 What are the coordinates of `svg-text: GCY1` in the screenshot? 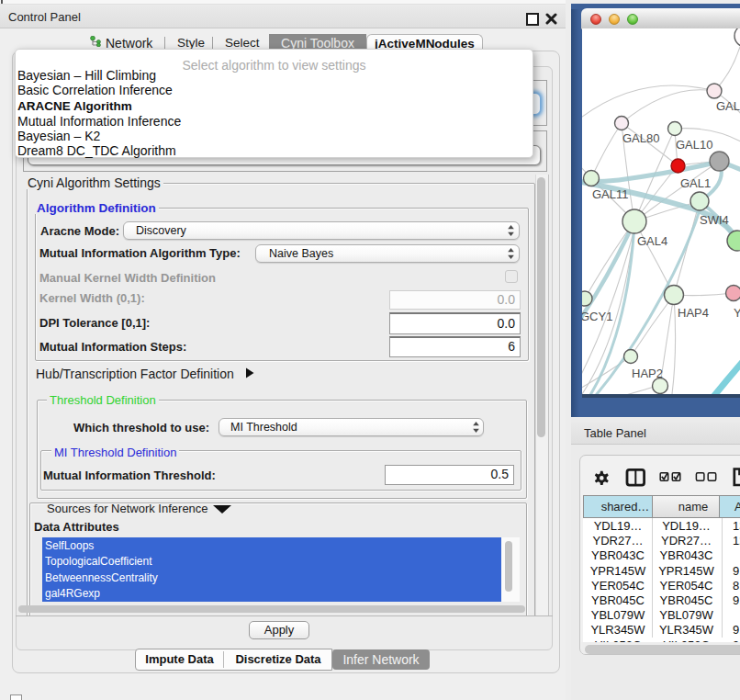 It's located at (597, 316).